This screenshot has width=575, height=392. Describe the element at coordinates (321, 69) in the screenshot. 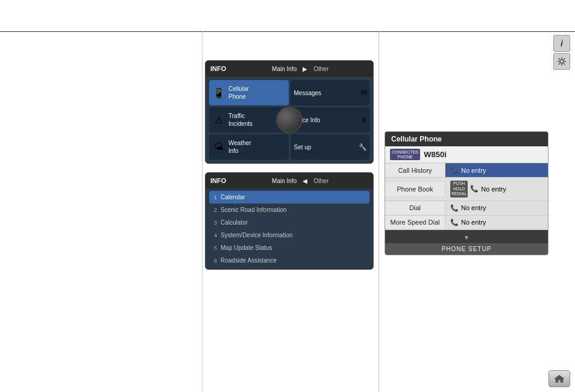

I see `tab-other-main: Other` at that location.